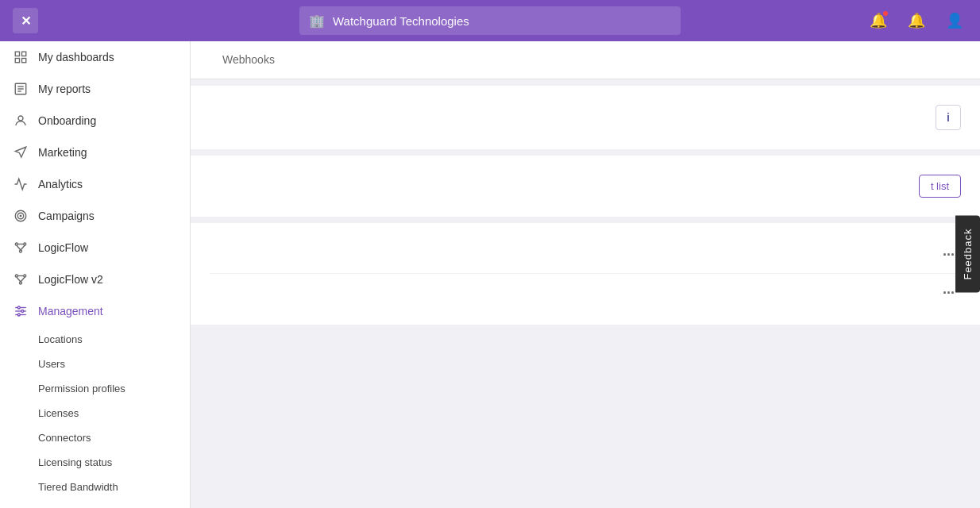  I want to click on sidebar-sub-item-tiered-bandwidth: Tiered Bandwidth, so click(95, 487).